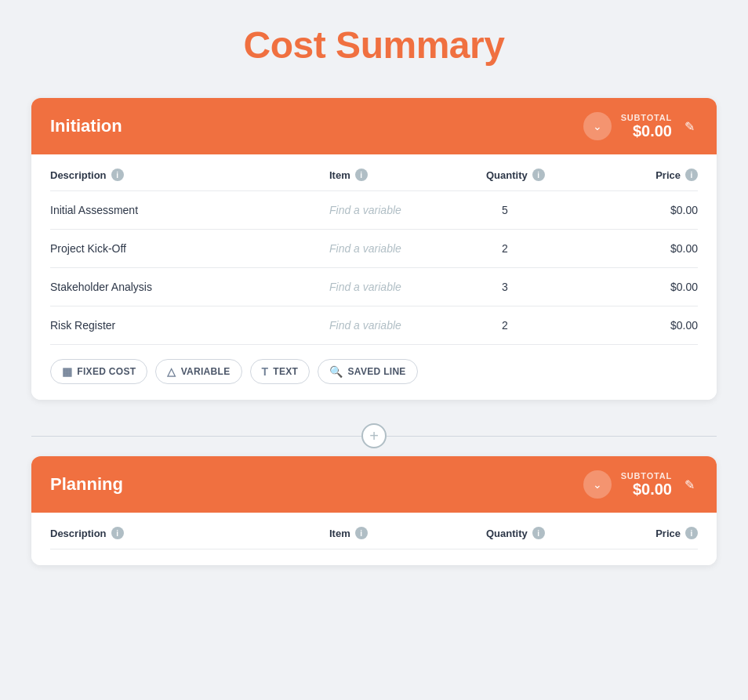 The image size is (748, 700). I want to click on planning-section: Planning ⌄ SUBTOTAL $0.00 ✎ Description …, so click(374, 511).